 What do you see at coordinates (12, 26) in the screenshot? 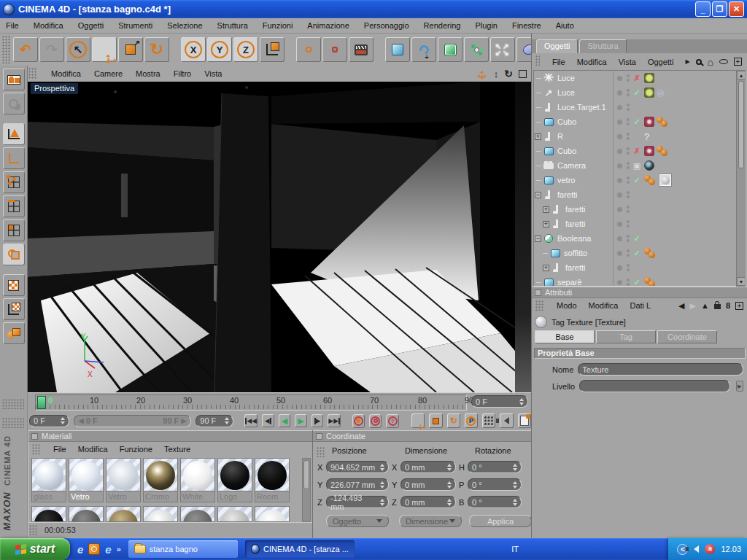
I see `menu-file: File` at bounding box center [12, 26].